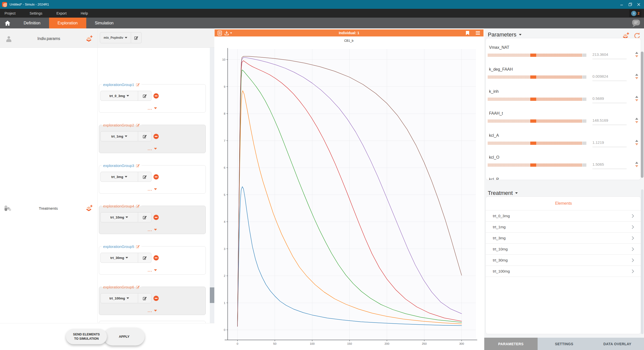  I want to click on parameter-value: 0.009824, so click(610, 77).